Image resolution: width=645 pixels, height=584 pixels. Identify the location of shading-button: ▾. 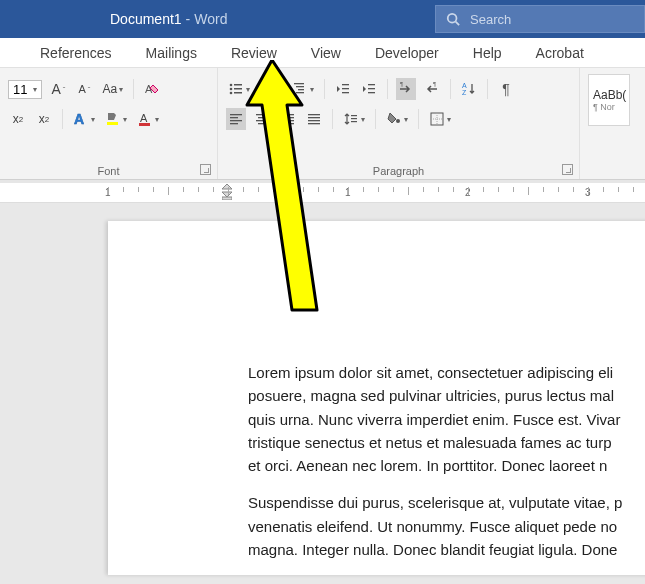
(397, 119).